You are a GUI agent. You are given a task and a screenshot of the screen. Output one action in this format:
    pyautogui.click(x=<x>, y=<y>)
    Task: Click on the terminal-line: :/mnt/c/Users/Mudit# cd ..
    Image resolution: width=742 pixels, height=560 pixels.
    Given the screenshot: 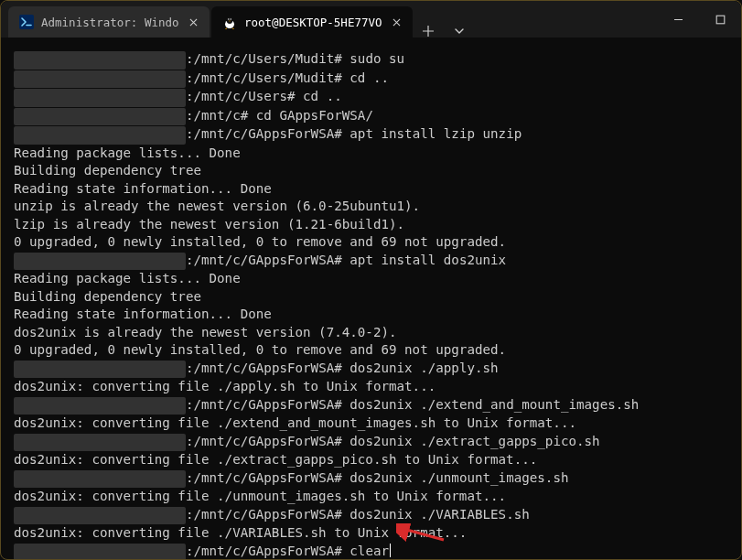 What is the action you would take?
    pyautogui.click(x=371, y=79)
    